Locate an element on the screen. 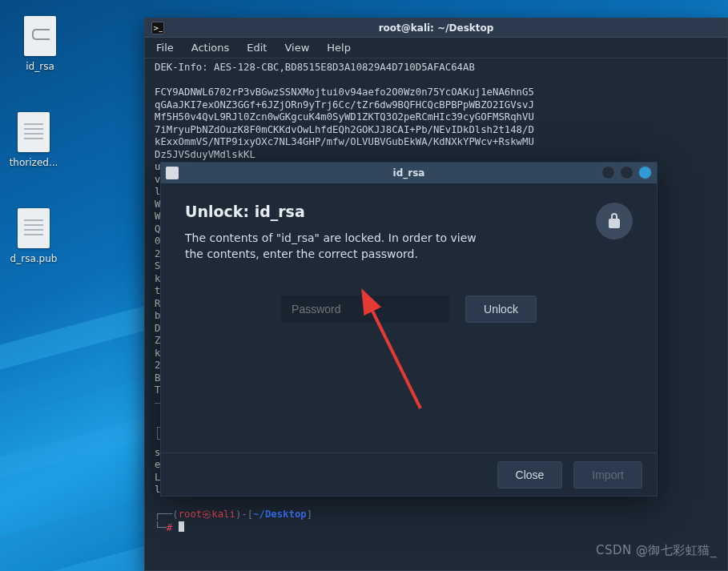 Image resolution: width=728 pixels, height=571 pixels. desktop-file-id-rsa: id_rsa is located at coordinates (40, 44).